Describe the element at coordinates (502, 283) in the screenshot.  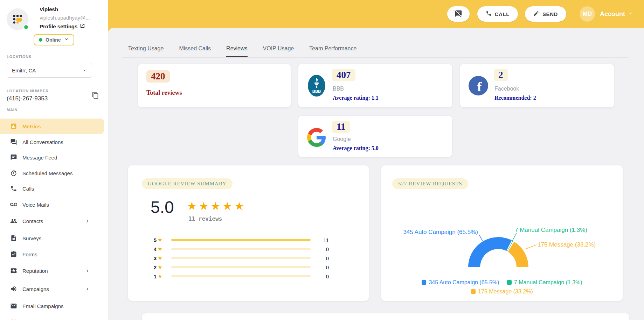
I see `legend-row-1: 345 Auto Campaign (65.5%) 7 Manual Campa…` at that location.